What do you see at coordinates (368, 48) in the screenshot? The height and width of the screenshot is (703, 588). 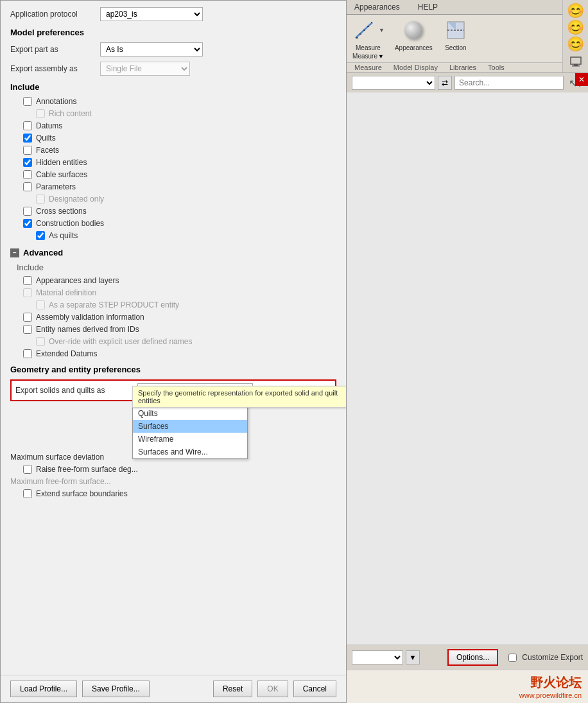 I see `measure-label: Measure` at bounding box center [368, 48].